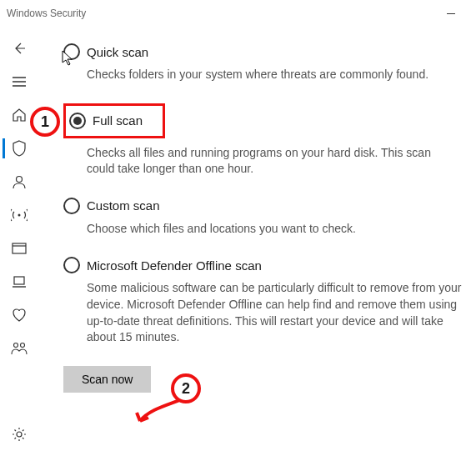  Describe the element at coordinates (19, 348) in the screenshot. I see `family-icon` at that location.